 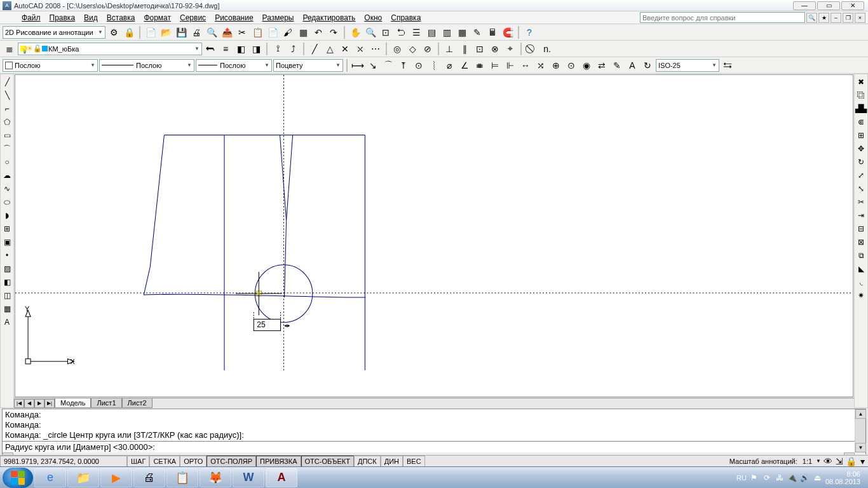 What do you see at coordinates (728, 65) in the screenshot?
I see `dimstyle-manager-icon: ⮀` at bounding box center [728, 65].